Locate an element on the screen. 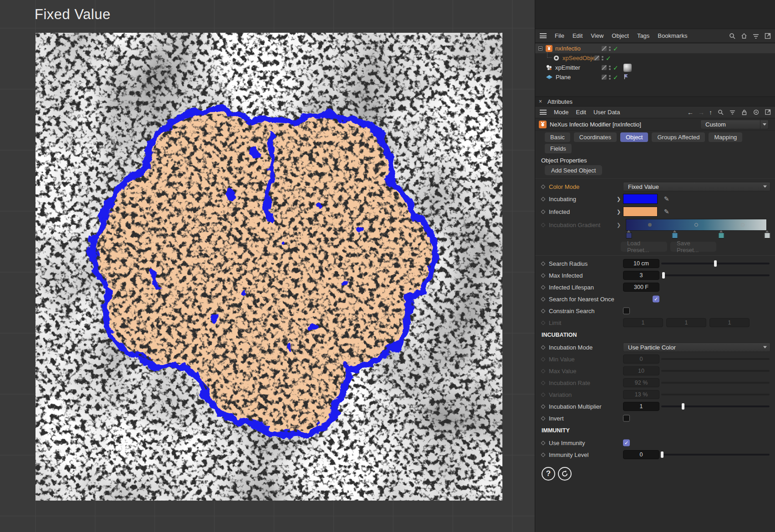  menu-object: Object is located at coordinates (620, 35).